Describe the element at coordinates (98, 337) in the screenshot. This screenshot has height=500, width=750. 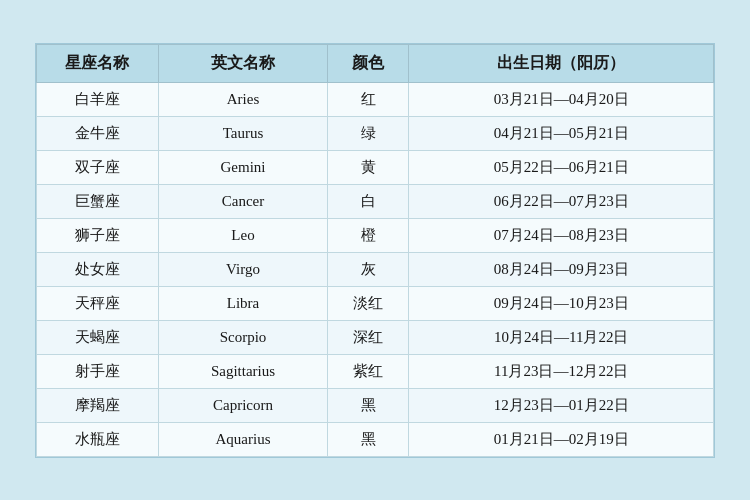
I see `cell-cn: 天蝎座` at that location.